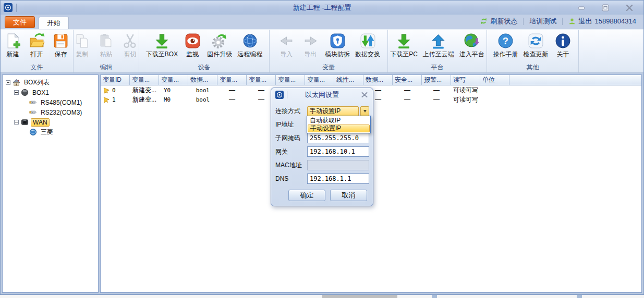 The image size is (644, 298). Describe the element at coordinates (13, 41) in the screenshot. I see `new-icon` at that location.